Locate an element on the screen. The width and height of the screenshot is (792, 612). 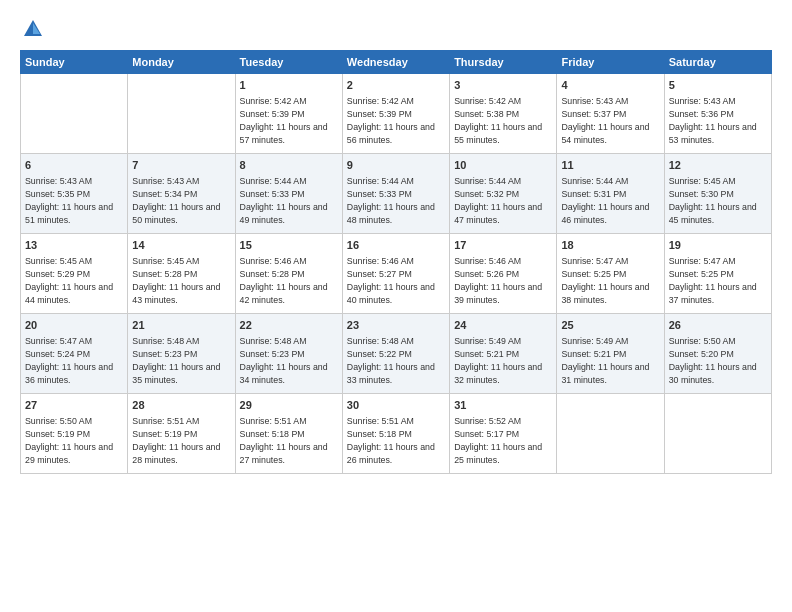
day-number: 20 is located at coordinates (74, 326).